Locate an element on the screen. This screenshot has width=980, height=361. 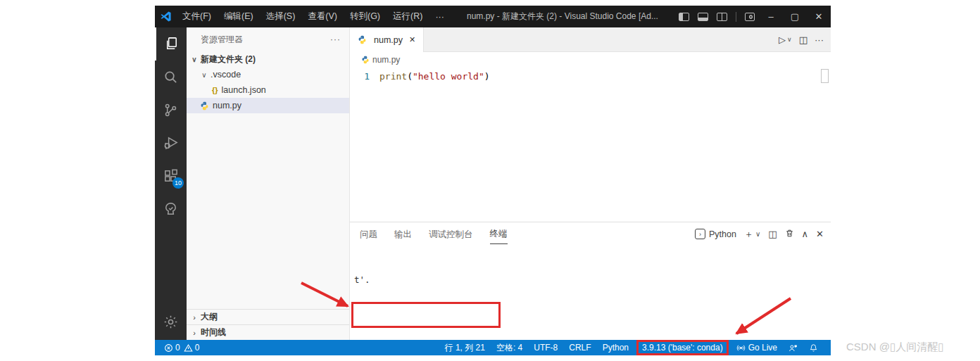
watermark: CSDN @▯人间清醒▯ is located at coordinates (895, 348).